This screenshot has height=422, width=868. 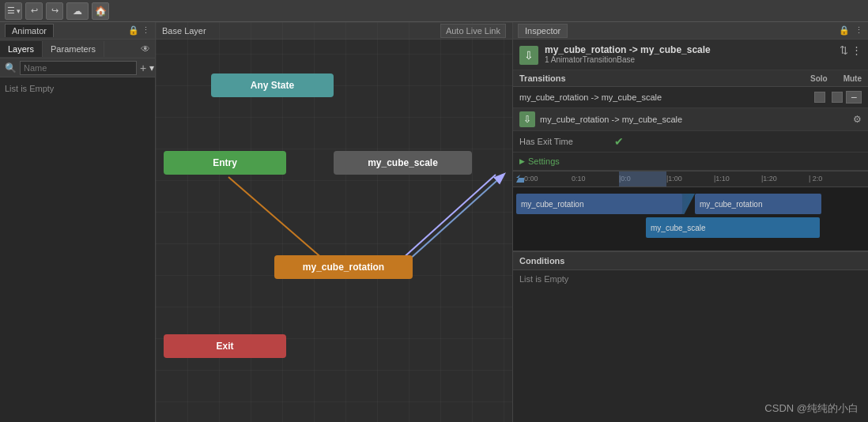 What do you see at coordinates (29, 31) in the screenshot?
I see `animator-tab-label: Animator` at bounding box center [29, 31].